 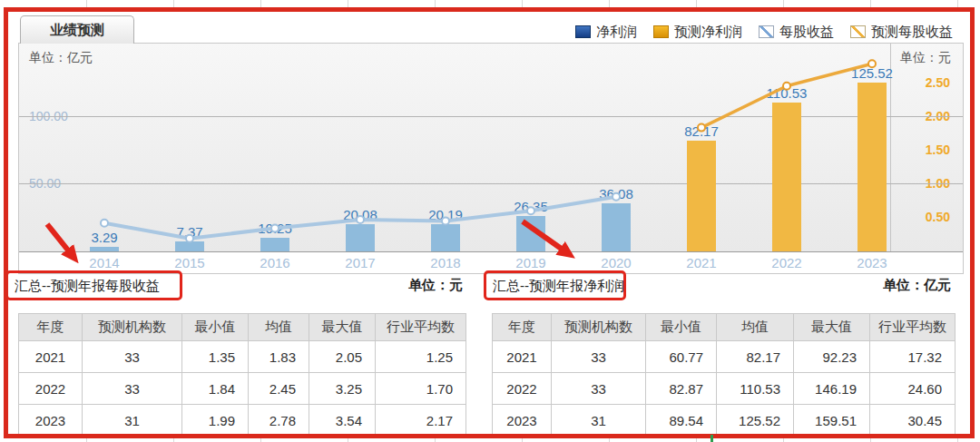 I want to click on annotation-box-netprofit-title: 汇总--预测年报净利润, so click(x=555, y=285).